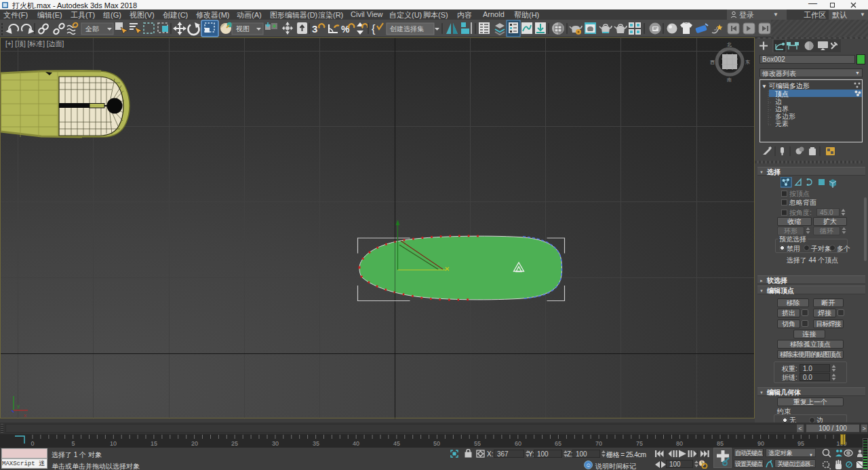  What do you see at coordinates (407, 28) in the screenshot?
I see `svg-text: 创建选择集` at bounding box center [407, 28].